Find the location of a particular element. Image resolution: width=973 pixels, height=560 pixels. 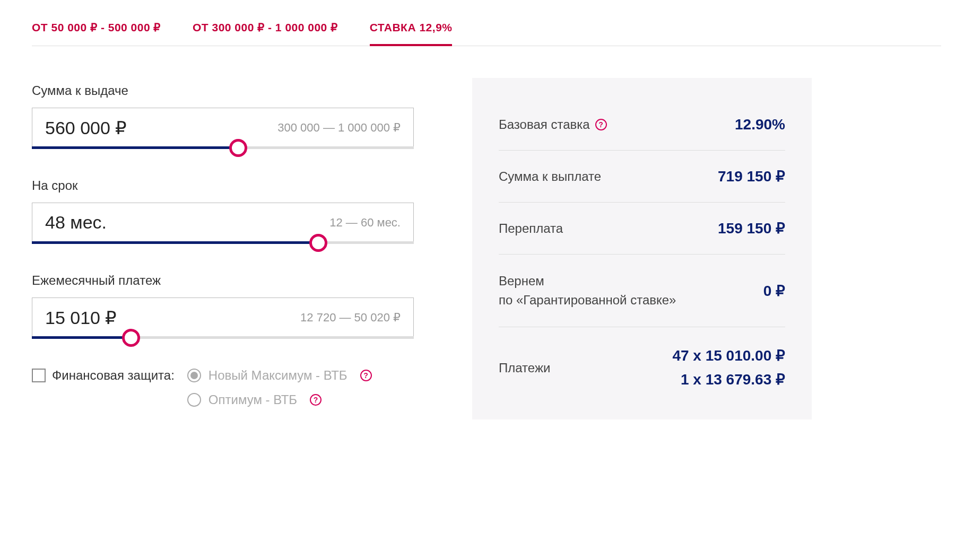

term-input: 48 мес. 12 — 60 мес. is located at coordinates (223, 223).